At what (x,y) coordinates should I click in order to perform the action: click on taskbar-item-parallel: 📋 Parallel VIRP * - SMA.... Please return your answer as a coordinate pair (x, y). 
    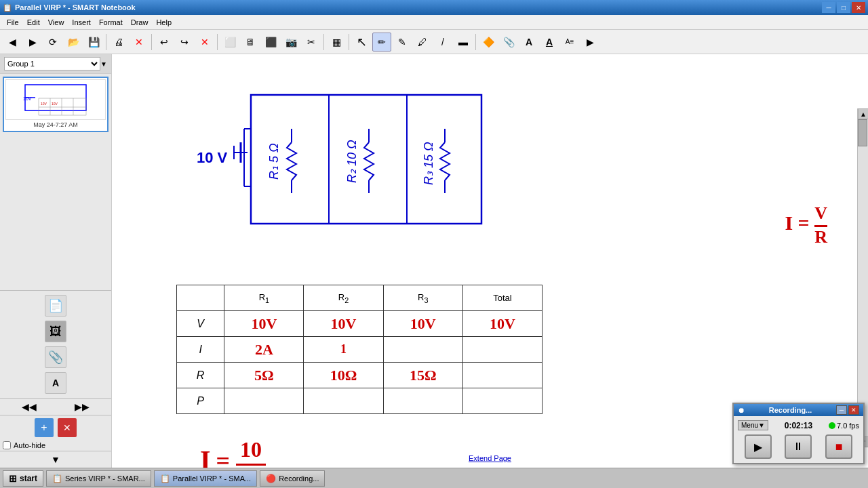
    Looking at the image, I should click on (205, 479).